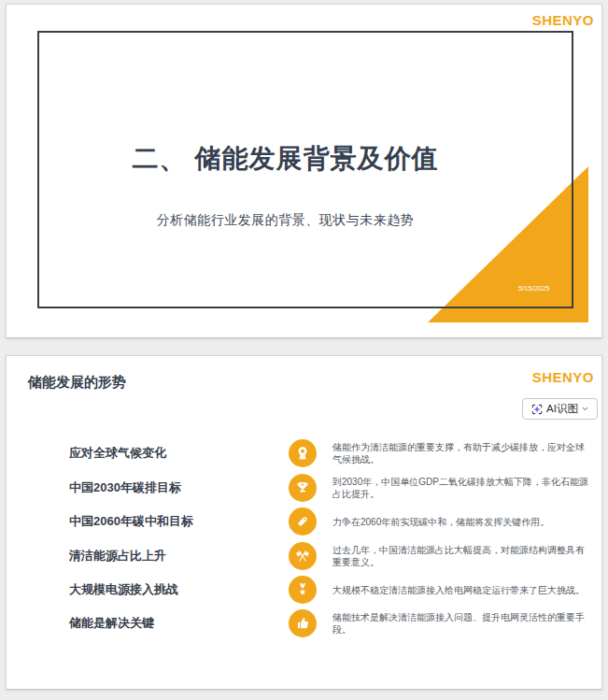 Image resolution: width=608 pixels, height=700 pixels. Describe the element at coordinates (460, 623) in the screenshot. I see `item-description: 储能技术是解决清洁能源接入问题、提升电网灵活性的重要手段。` at that location.